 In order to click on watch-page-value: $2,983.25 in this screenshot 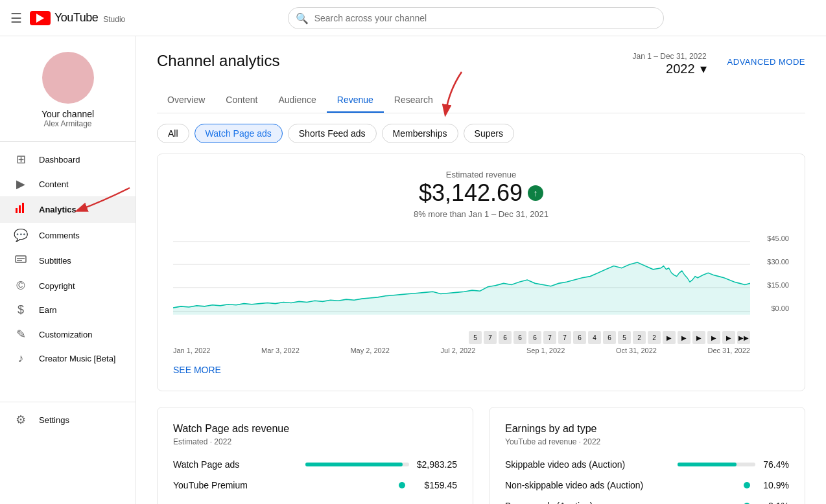, I will do `click(437, 464)`.